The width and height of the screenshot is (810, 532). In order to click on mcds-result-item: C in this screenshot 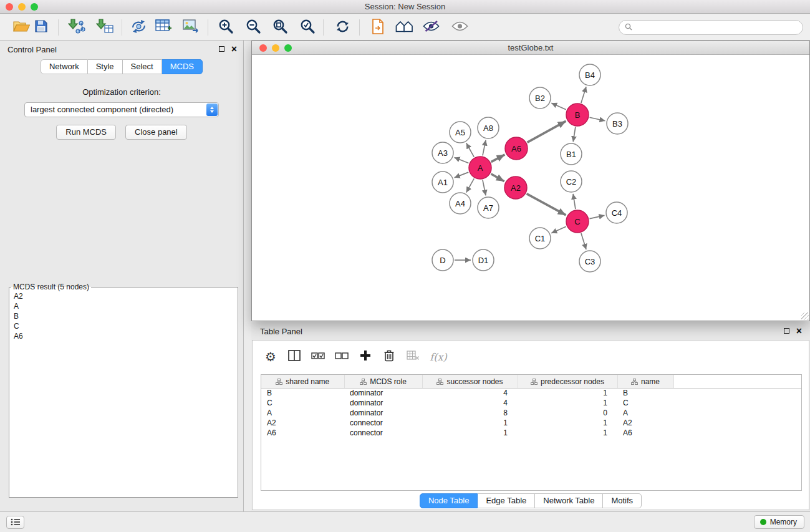, I will do `click(123, 326)`.